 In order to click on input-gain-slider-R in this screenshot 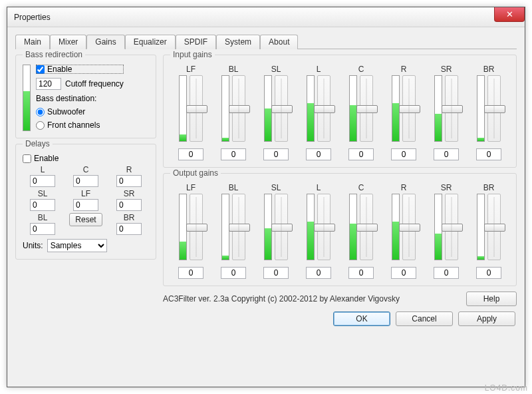, I will do `click(409, 108)`.